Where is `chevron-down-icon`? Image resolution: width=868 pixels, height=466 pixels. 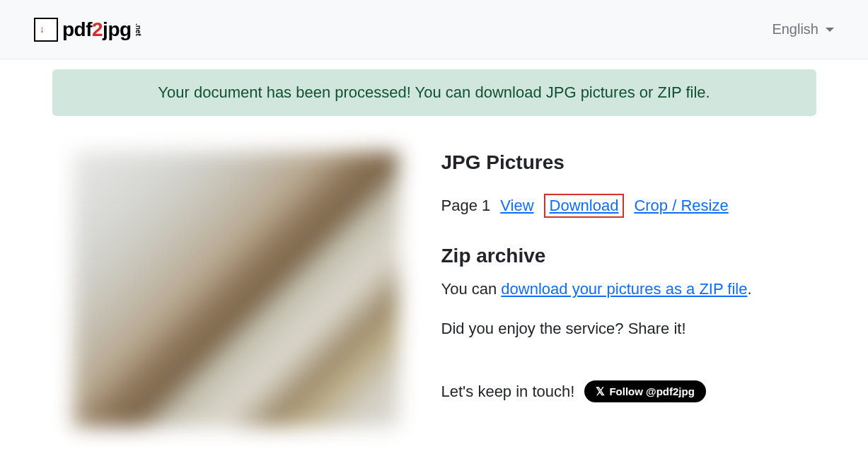 chevron-down-icon is located at coordinates (830, 30).